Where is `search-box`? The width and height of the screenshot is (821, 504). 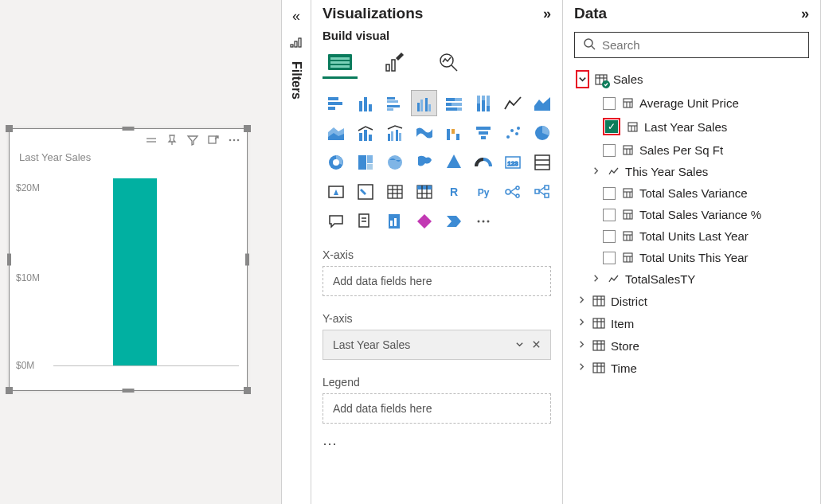
search-box is located at coordinates (691, 45).